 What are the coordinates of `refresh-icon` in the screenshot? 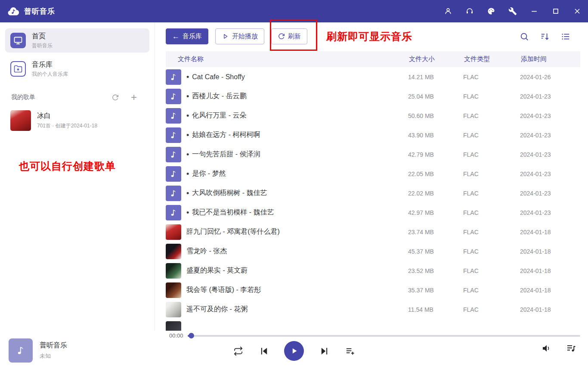 It's located at (282, 36).